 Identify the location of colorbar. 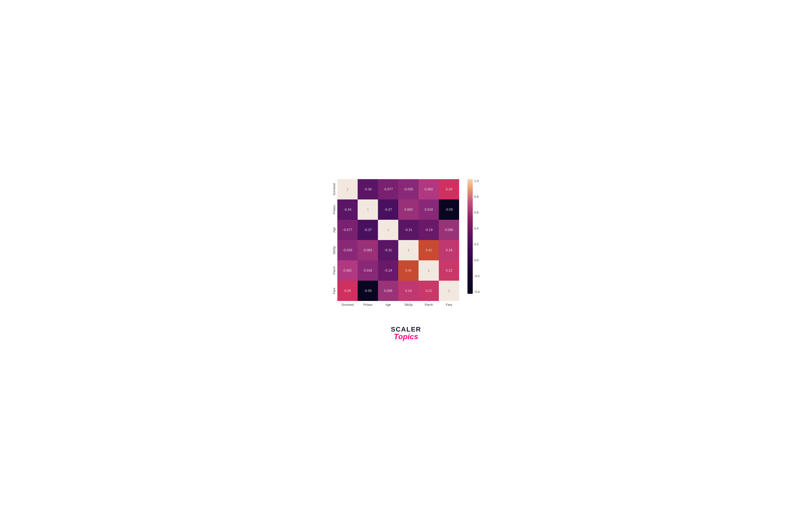
(470, 236).